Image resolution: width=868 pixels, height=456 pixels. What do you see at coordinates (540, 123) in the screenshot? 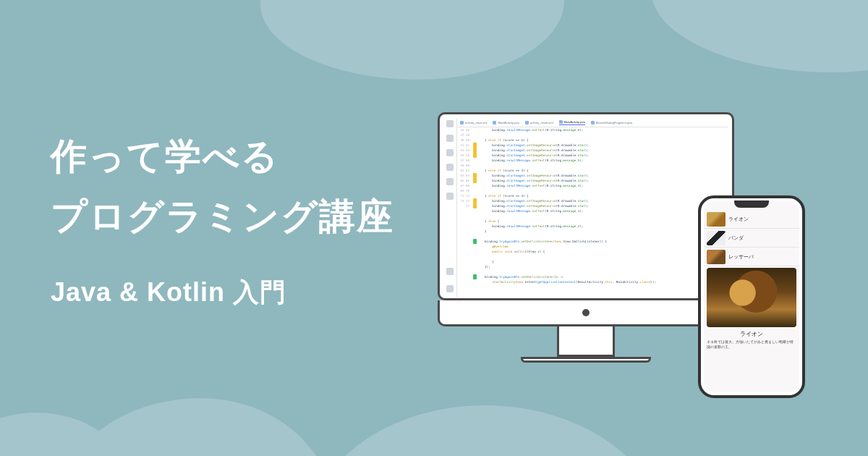
I see `ide-tab: activity_result.xml` at bounding box center [540, 123].